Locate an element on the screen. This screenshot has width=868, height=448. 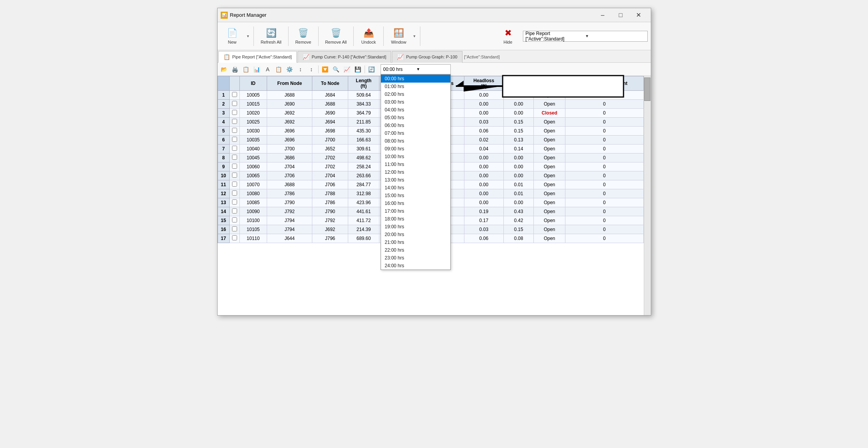
time-option-0: 00:00 hrs is located at coordinates (416, 79).